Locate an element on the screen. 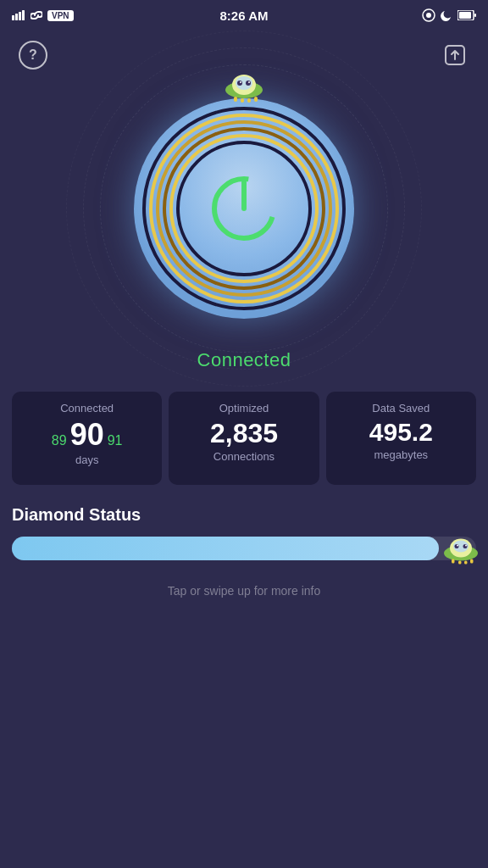  status-time: 8:26 AM is located at coordinates (244, 15).